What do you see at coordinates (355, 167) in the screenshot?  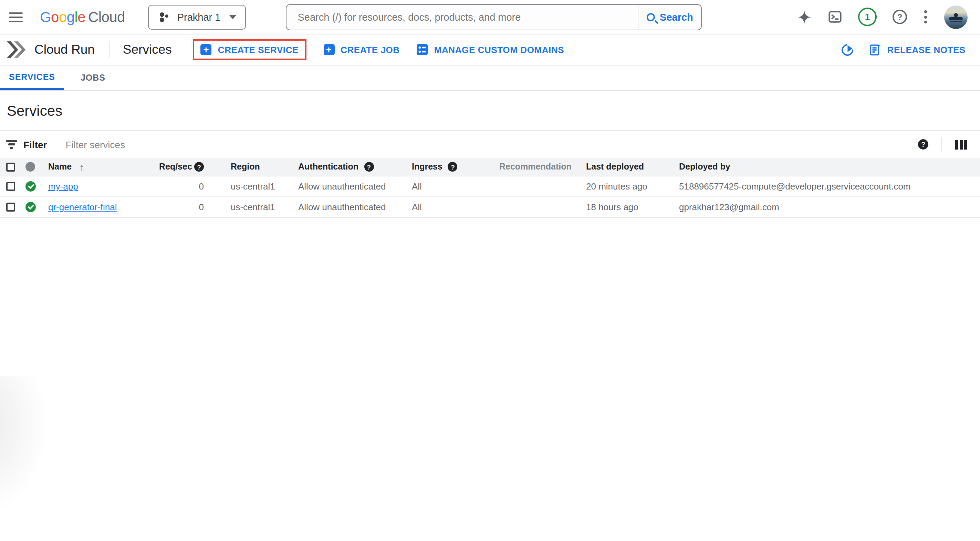 I see `column-header-authentication: Authentication ?` at bounding box center [355, 167].